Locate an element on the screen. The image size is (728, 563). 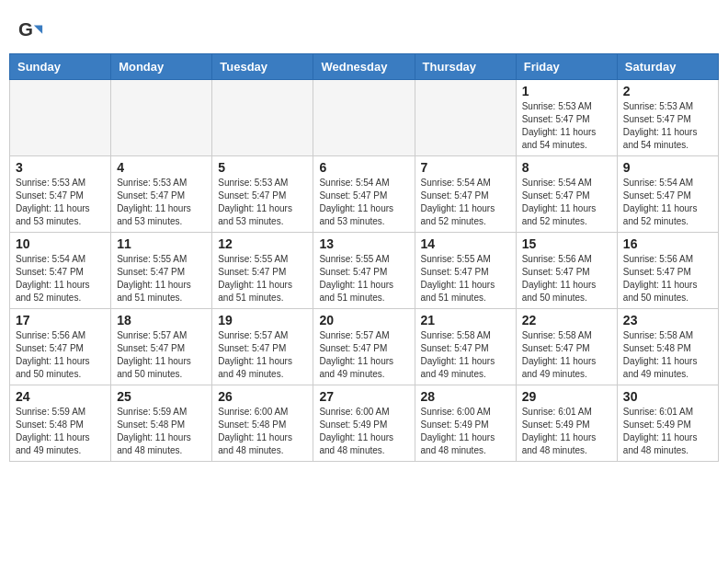
day-number: 10 is located at coordinates (61, 244).